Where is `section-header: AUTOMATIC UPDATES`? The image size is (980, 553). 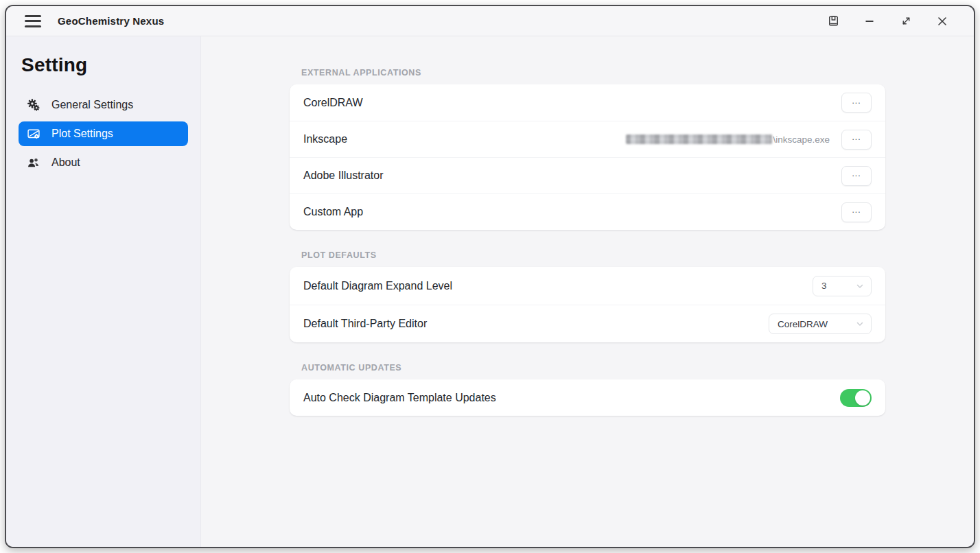
section-header: AUTOMATIC UPDATES is located at coordinates (593, 368).